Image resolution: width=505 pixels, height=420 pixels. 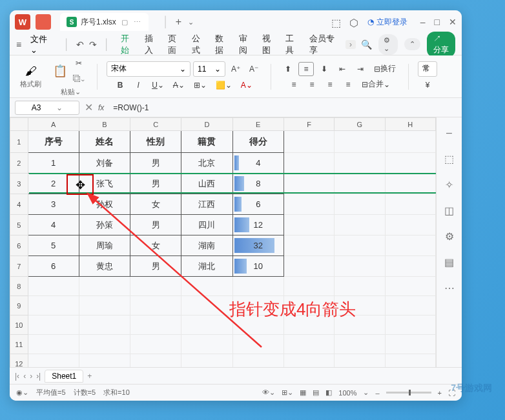 What do you see at coordinates (254, 69) in the screenshot?
I see `decrease-font-icon: A⁻` at bounding box center [254, 69].